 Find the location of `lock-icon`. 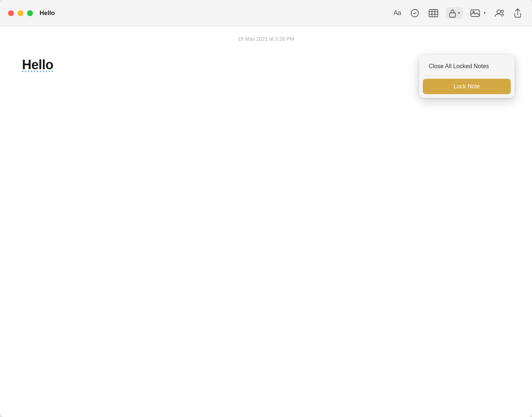

lock-icon is located at coordinates (452, 13).